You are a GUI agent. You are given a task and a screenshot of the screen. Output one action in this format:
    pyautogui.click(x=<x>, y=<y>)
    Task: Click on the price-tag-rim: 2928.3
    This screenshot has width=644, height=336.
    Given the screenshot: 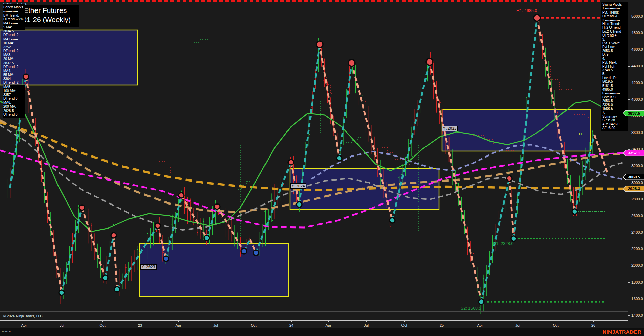 What is the action you would take?
    pyautogui.click(x=633, y=189)
    